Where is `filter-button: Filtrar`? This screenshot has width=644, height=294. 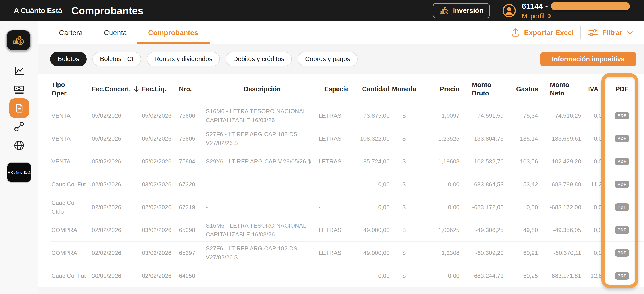 filter-button: Filtrar is located at coordinates (610, 33).